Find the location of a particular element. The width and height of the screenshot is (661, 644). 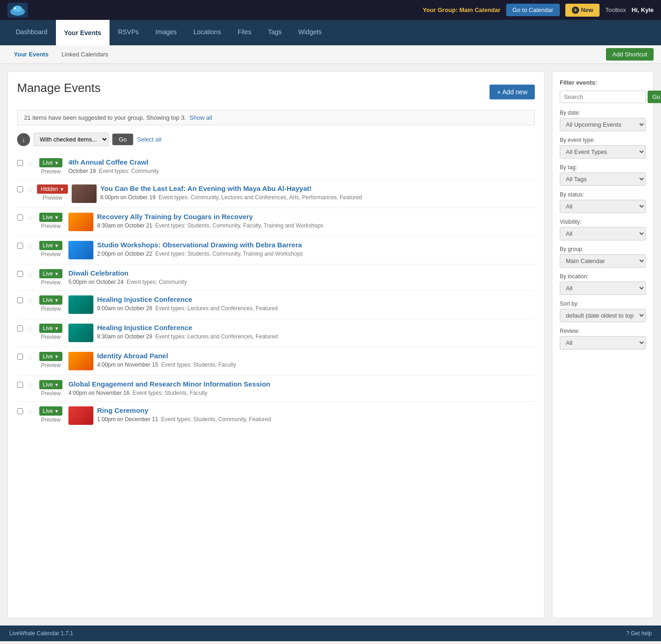

by-event-type-select: All Event Types is located at coordinates (603, 152).